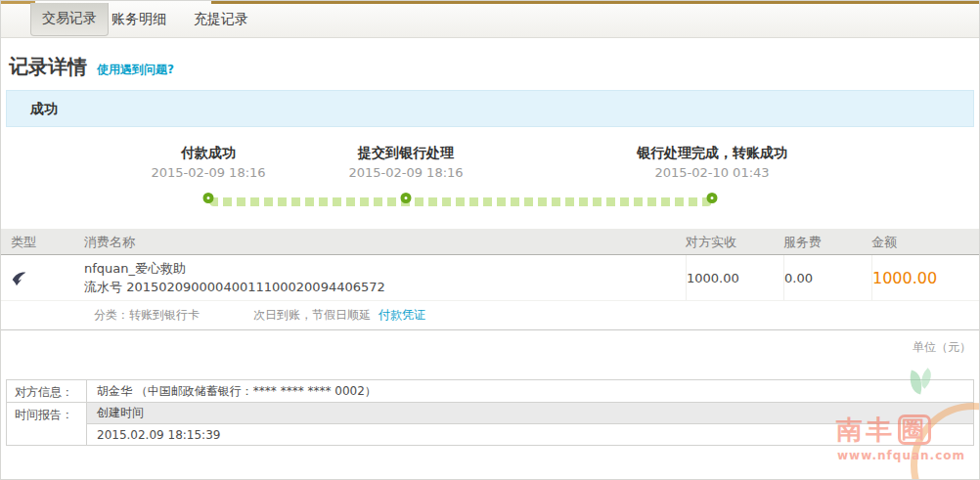 The height and width of the screenshot is (480, 980). Describe the element at coordinates (712, 162) in the screenshot. I see `timeline-step-bank-completed: 银行处理完成，转账成功 2015-02-10 01:43` at that location.